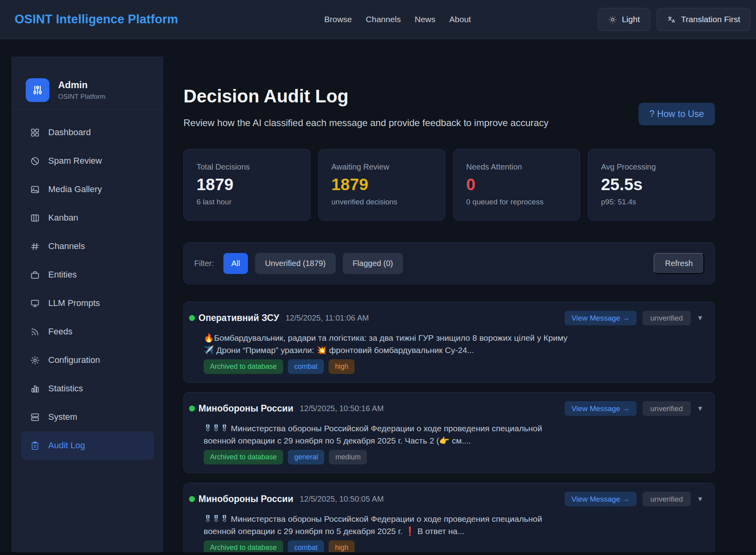  I want to click on bar-chart-icon, so click(35, 389).